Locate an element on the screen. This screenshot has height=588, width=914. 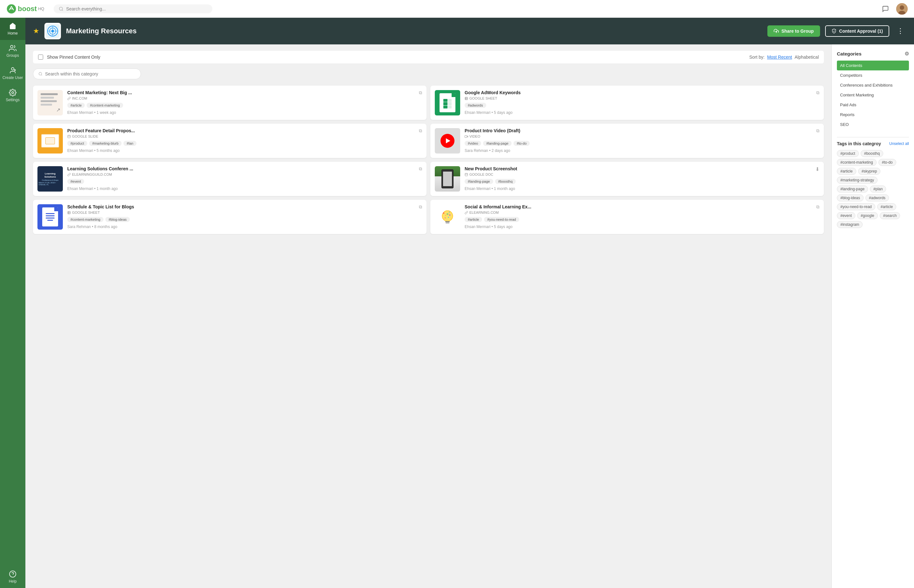
tag: #blog-ideas is located at coordinates (118, 219).